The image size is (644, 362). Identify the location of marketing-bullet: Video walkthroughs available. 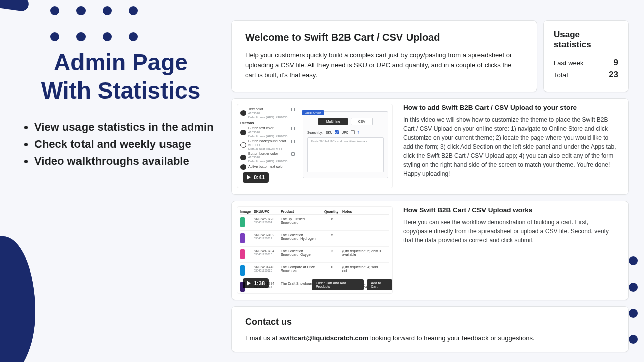
(128, 161).